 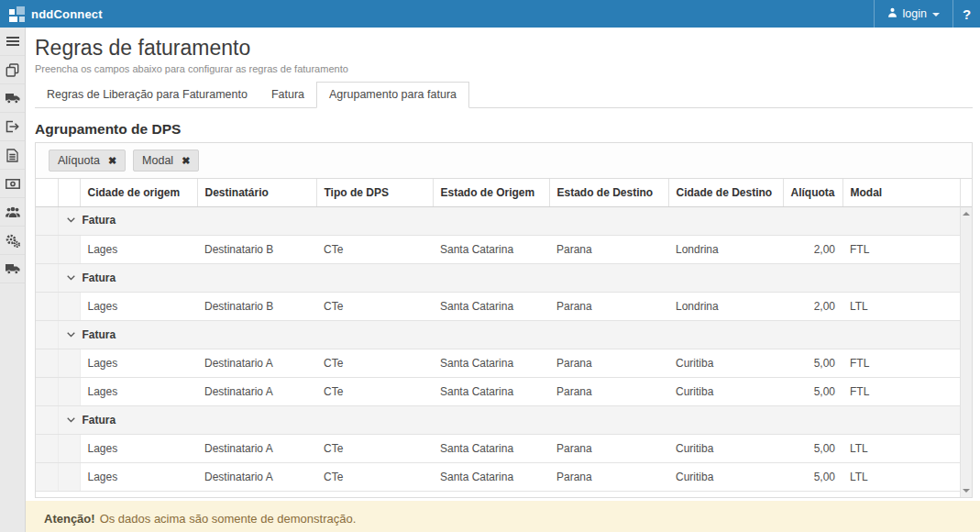 What do you see at coordinates (504, 193) in the screenshot?
I see `grid-header: Cidade de origem Destinatário Tipo de DP…` at bounding box center [504, 193].